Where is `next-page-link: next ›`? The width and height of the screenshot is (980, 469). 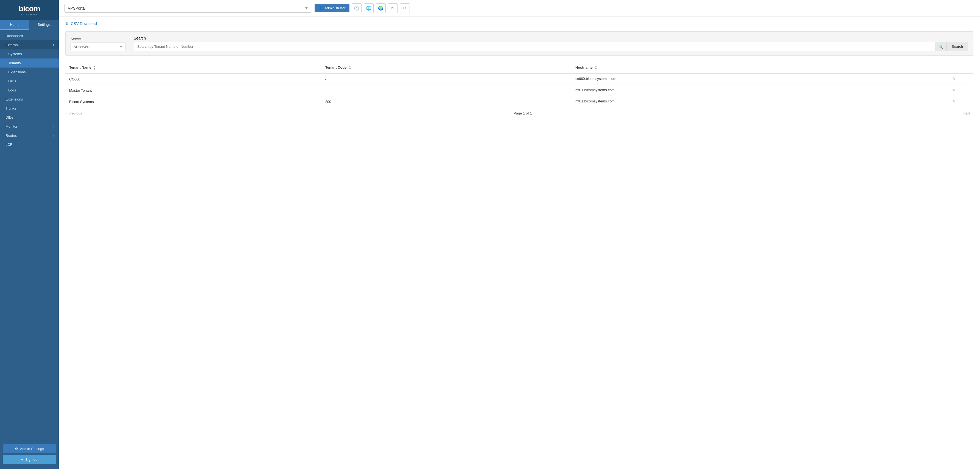 next-page-link: next › is located at coordinates (968, 113).